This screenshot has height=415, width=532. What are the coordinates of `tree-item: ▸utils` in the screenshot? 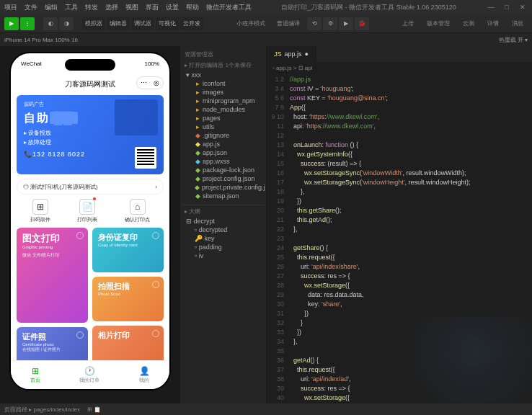 It's located at (223, 127).